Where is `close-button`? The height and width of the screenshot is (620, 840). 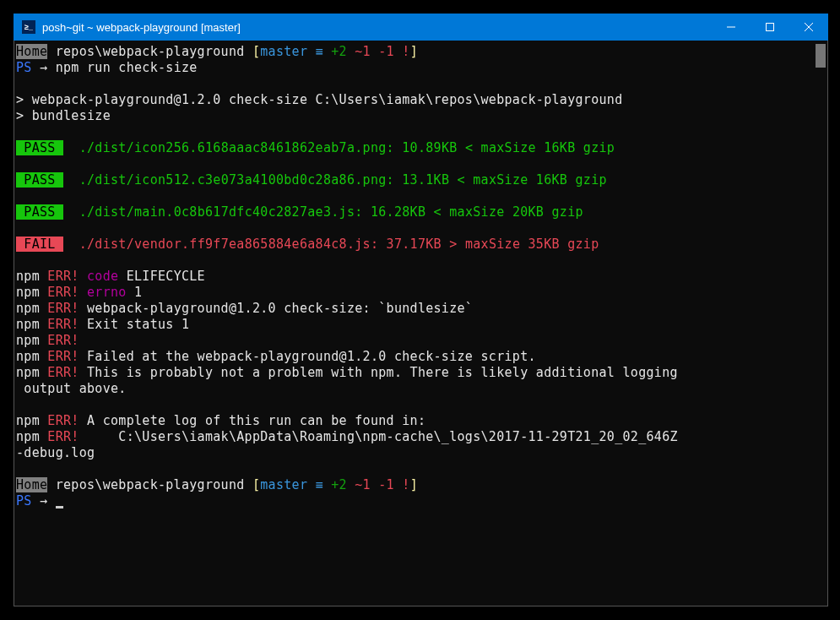 close-button is located at coordinates (809, 27).